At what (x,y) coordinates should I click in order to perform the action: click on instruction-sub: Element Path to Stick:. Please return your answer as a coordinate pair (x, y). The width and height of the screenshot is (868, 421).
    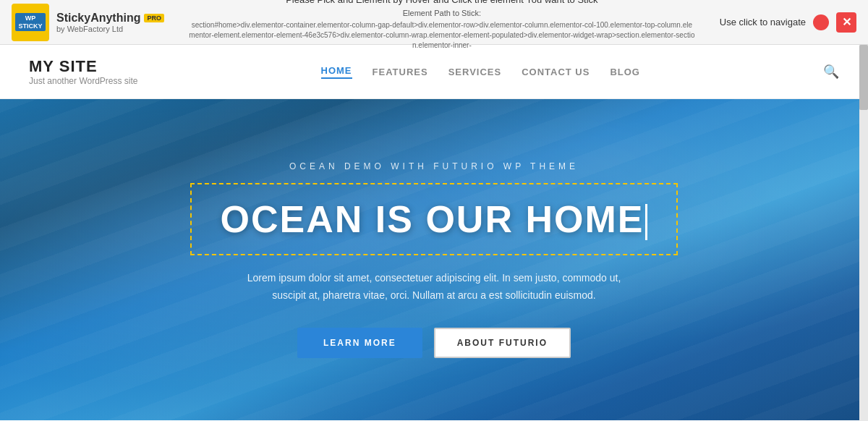
    Looking at the image, I should click on (442, 13).